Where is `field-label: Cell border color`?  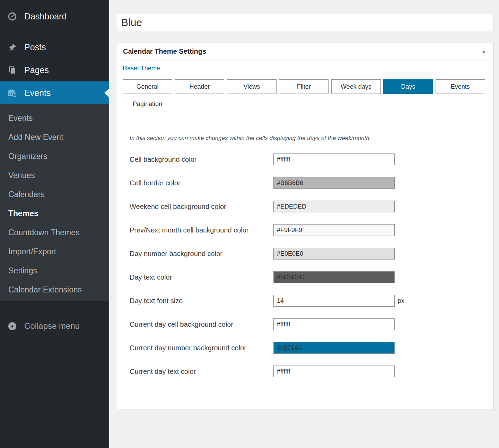 field-label: Cell border color is located at coordinates (202, 183).